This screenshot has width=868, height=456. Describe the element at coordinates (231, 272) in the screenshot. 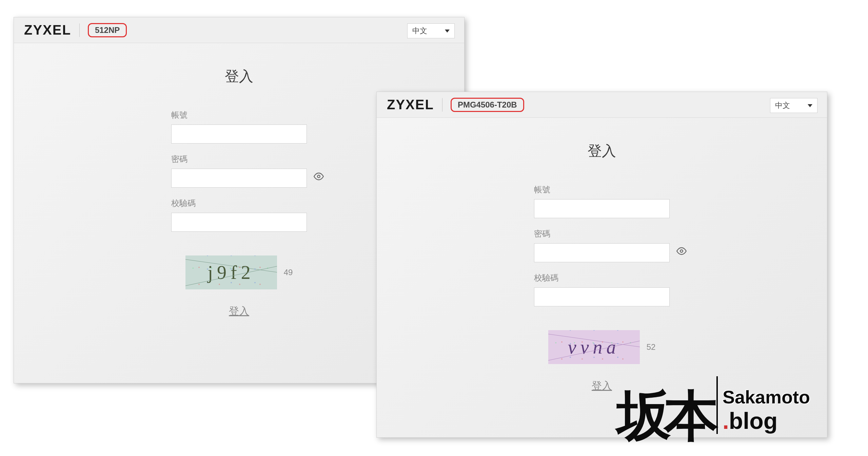

I see `captcha-image: j9f2` at that location.